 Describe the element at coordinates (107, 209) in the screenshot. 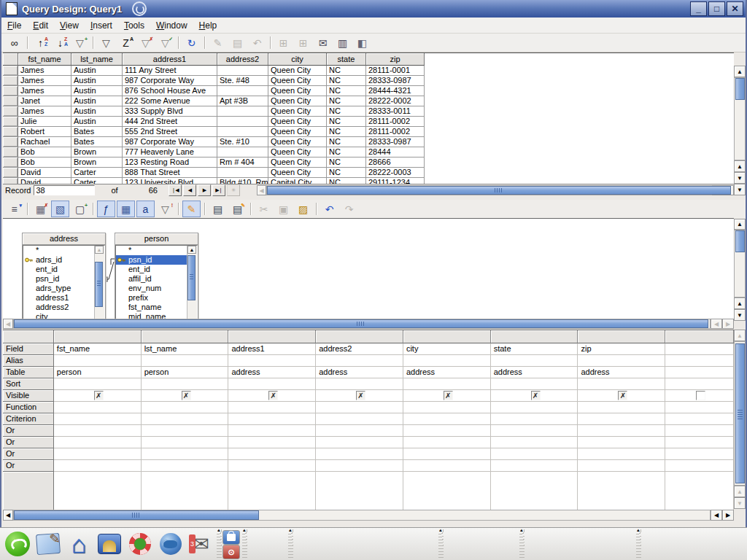

I see `functions-button: ƒ` at that location.